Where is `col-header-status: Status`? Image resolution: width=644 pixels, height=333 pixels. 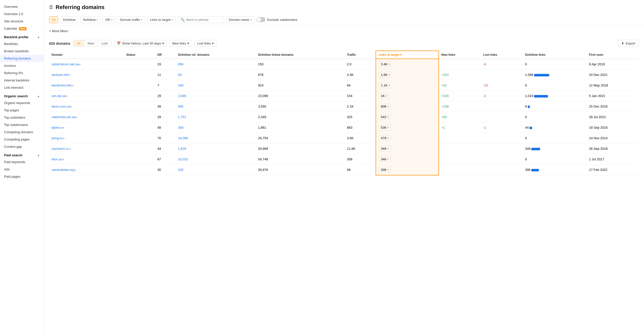 col-header-status: Status is located at coordinates (139, 55).